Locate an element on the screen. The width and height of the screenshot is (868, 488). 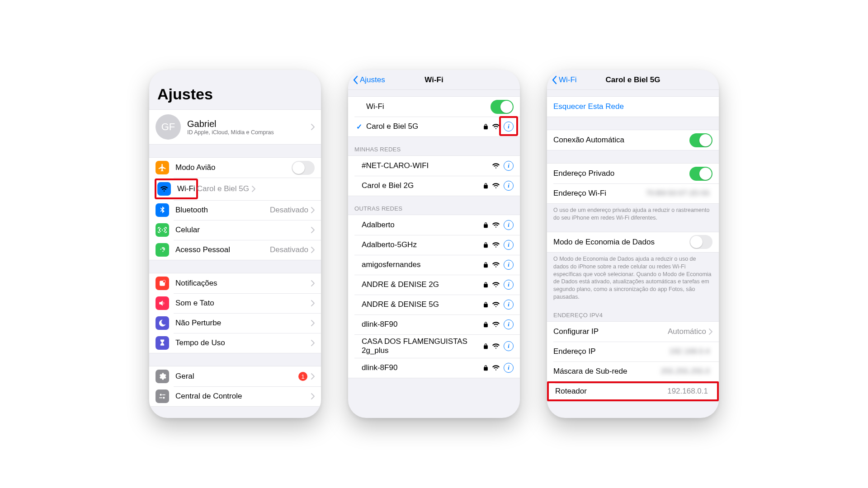
settings-row-controlcenter: Central de Controle is located at coordinates (235, 396).